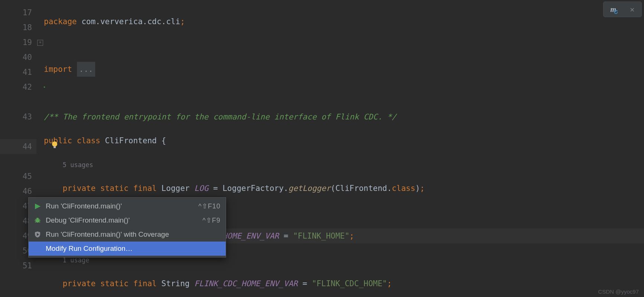 Image resolution: width=644 pixels, height=297 pixels. I want to click on menu-shortcut: ^⇧F9, so click(212, 220).